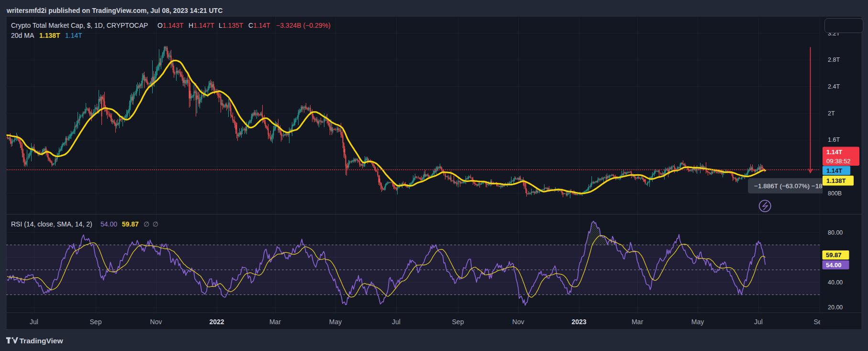  Describe the element at coordinates (836, 181) in the screenshot. I see `svg-text: 1.138T` at that location.